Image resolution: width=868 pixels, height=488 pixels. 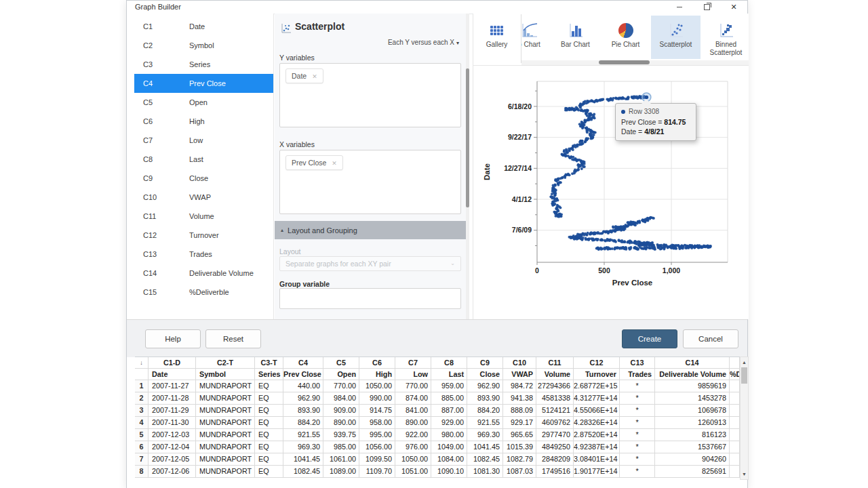 I want to click on table-cell: 909.00, so click(x=342, y=411).